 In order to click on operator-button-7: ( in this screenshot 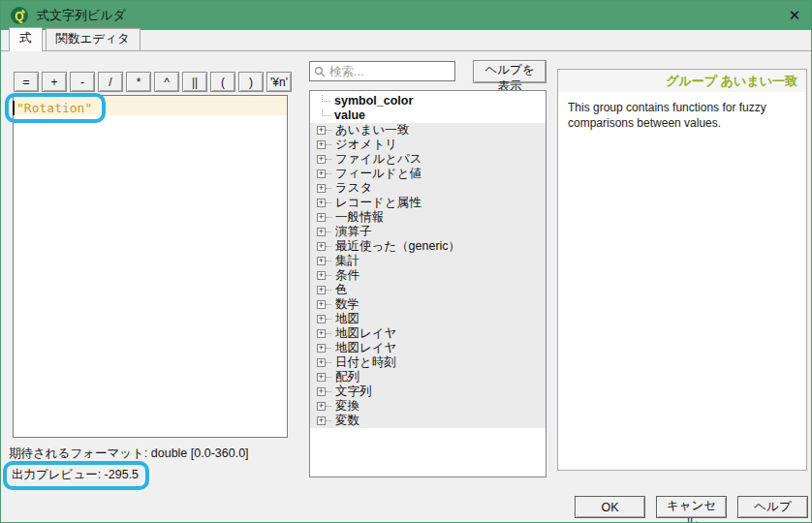, I will do `click(223, 81)`.